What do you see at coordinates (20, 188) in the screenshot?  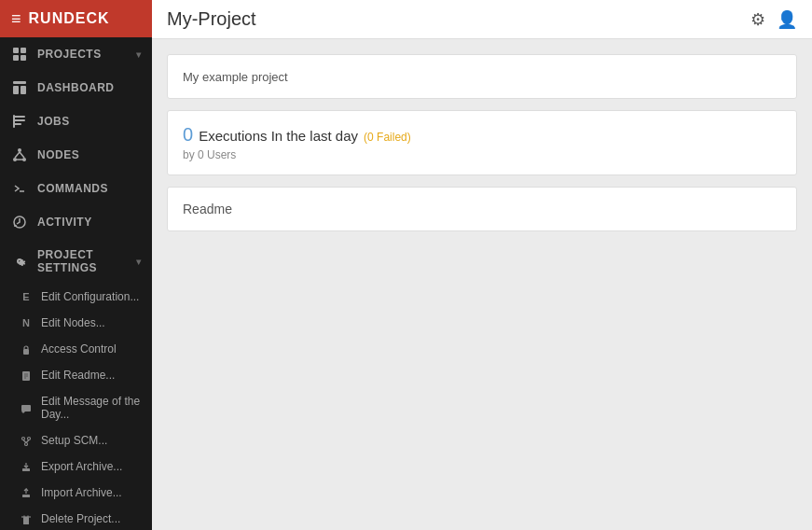 I see `commands-icon` at bounding box center [20, 188].